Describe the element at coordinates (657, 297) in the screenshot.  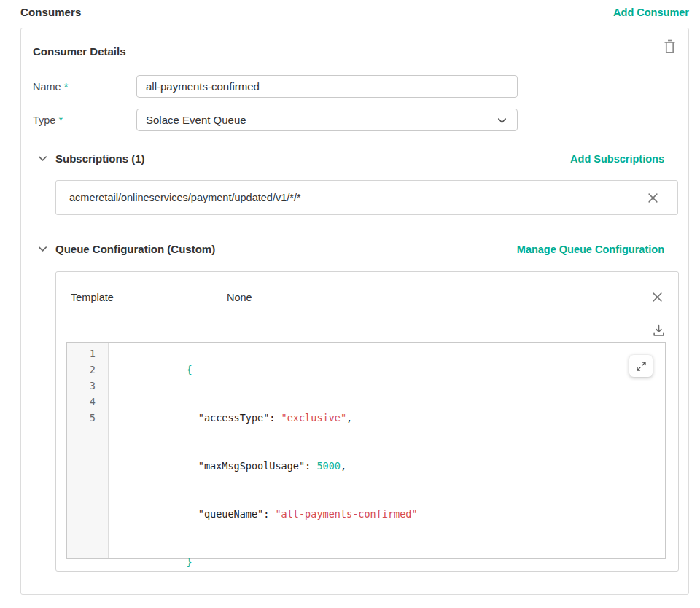
I see `clear-template-button` at that location.